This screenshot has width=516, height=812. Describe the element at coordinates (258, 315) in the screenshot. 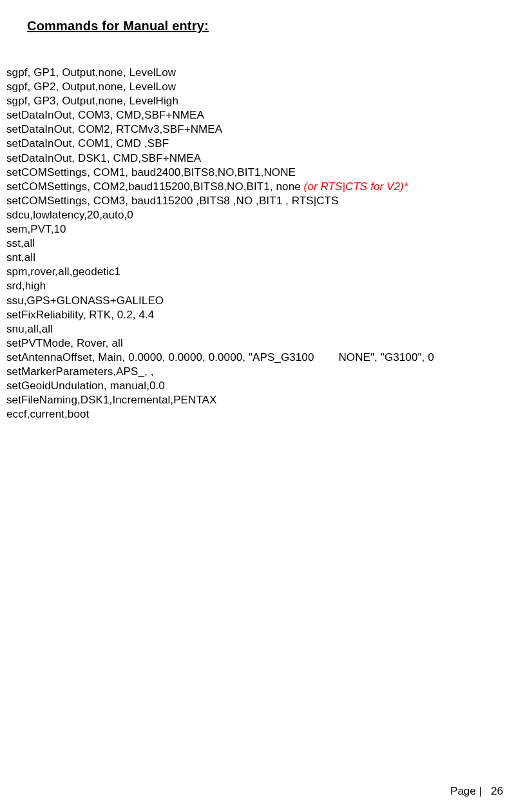

I see `command-line: setFixReliability, RTK, 0.2, 4.4` at that location.